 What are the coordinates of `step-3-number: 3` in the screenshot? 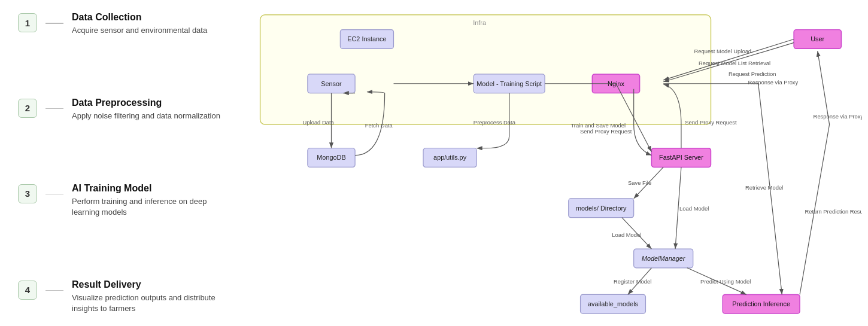 It's located at (28, 194).